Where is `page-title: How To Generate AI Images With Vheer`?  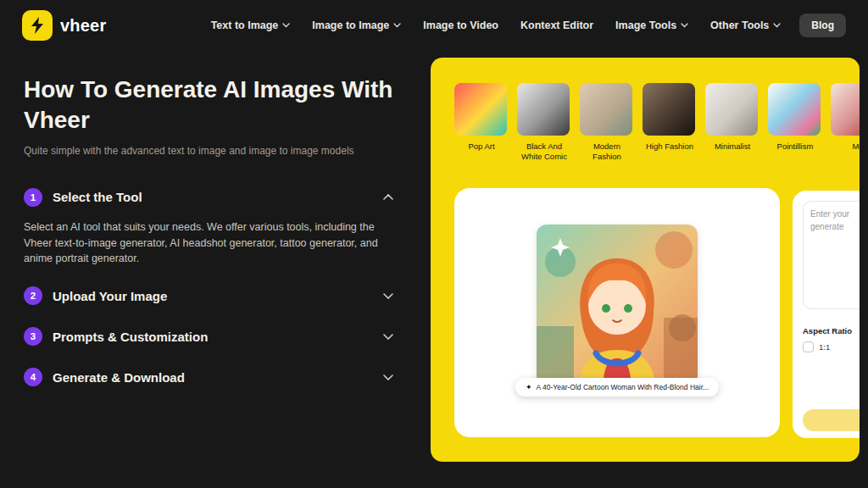 page-title: How To Generate AI Images With Vheer is located at coordinates (215, 105).